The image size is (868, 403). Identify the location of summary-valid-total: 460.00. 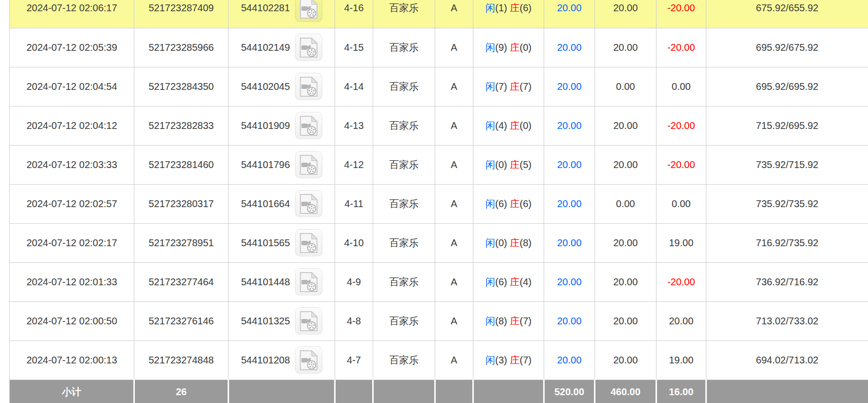
(626, 391).